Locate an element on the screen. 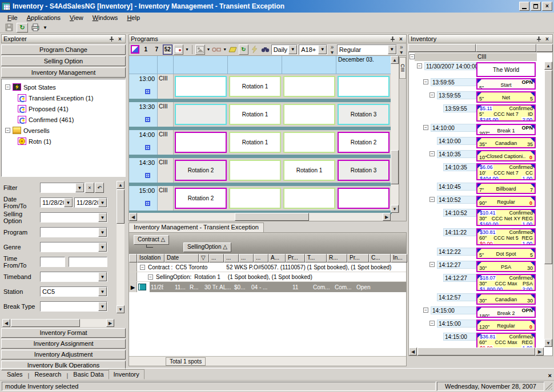  column-header-In: In... is located at coordinates (399, 258).